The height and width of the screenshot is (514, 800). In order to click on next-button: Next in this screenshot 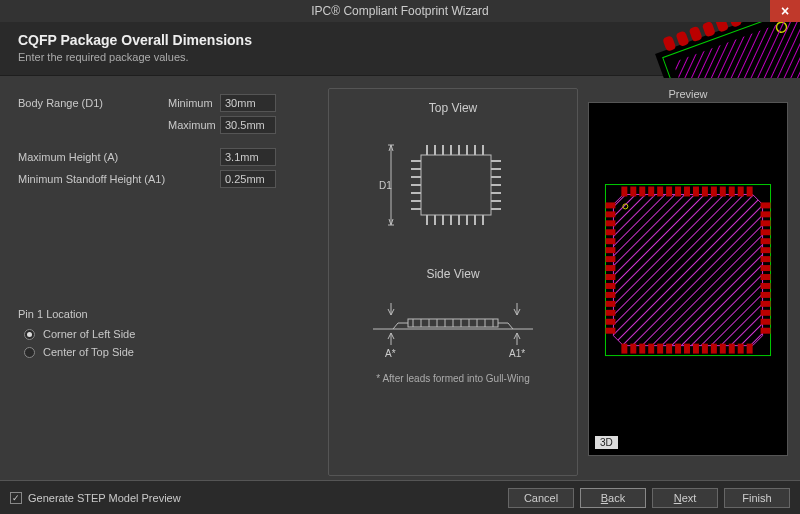, I will do `click(685, 498)`.